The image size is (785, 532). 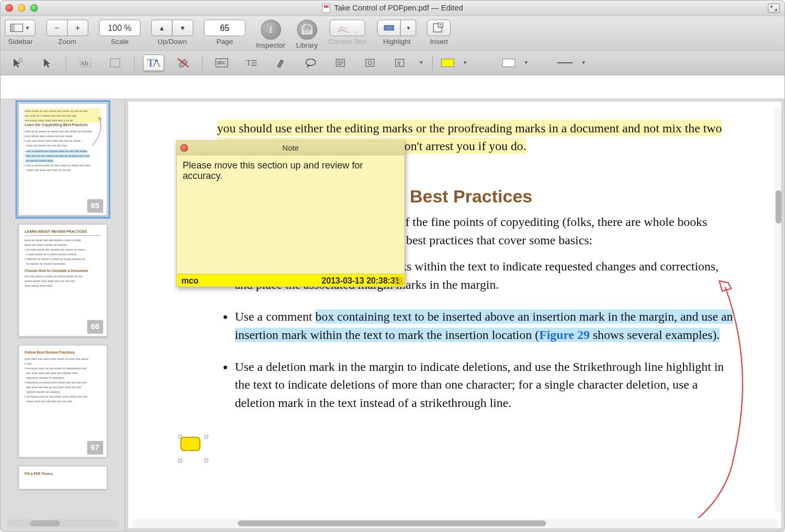 What do you see at coordinates (154, 63) in the screenshot?
I see `highlight-text-tool: T` at bounding box center [154, 63].